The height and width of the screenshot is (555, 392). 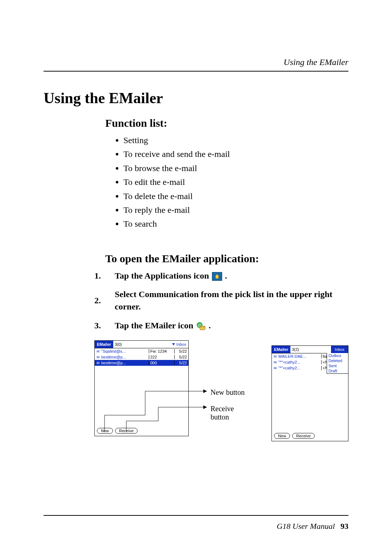 I want to click on from-cell: MAILER-DAE..., so click(x=300, y=356).